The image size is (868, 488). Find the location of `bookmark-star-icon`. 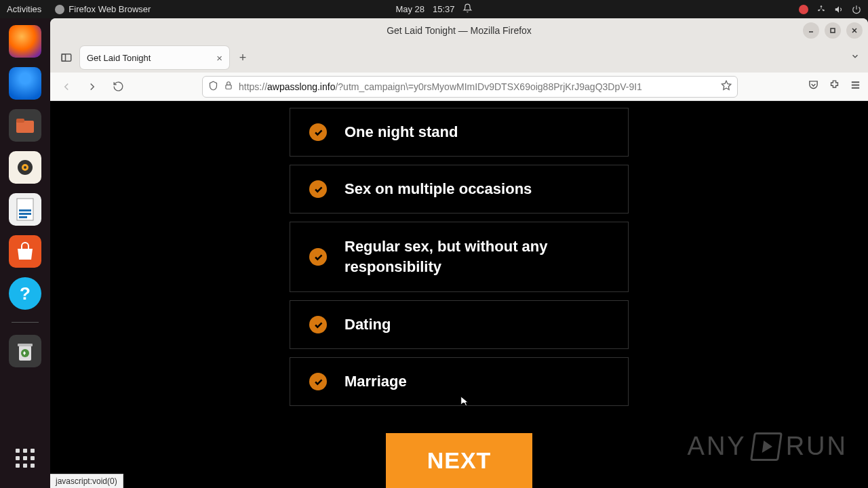

bookmark-star-icon is located at coordinates (726, 87).